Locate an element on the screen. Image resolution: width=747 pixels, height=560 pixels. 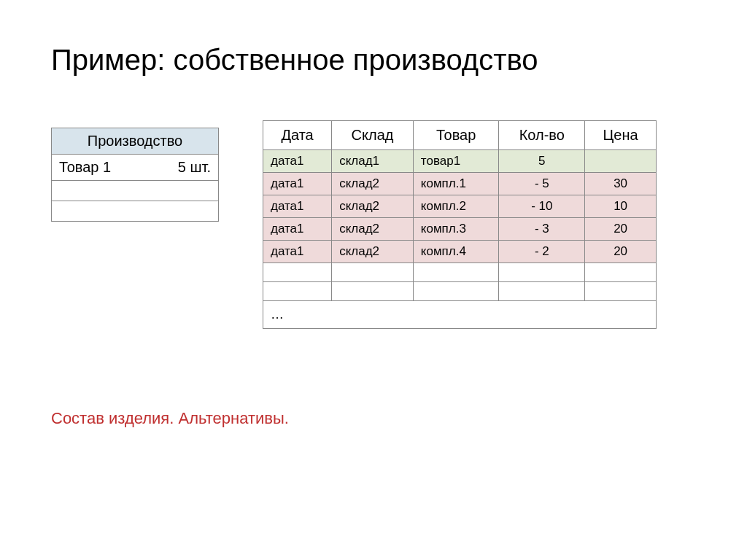
col-price: Цена is located at coordinates (621, 136).